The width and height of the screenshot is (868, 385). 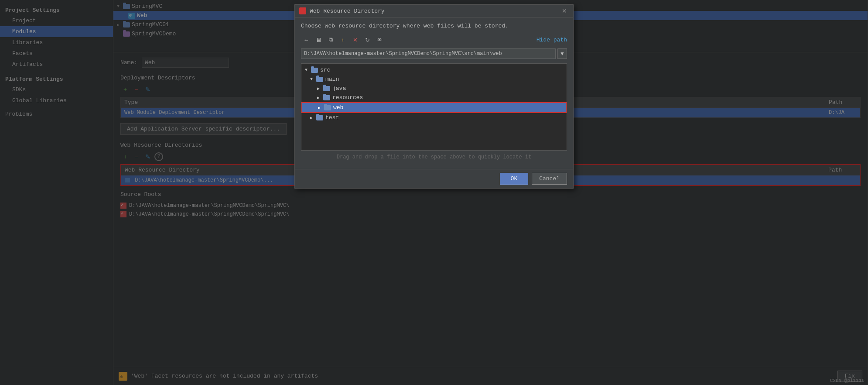 I want to click on dialog-path-row: ▼, so click(x=434, y=54).